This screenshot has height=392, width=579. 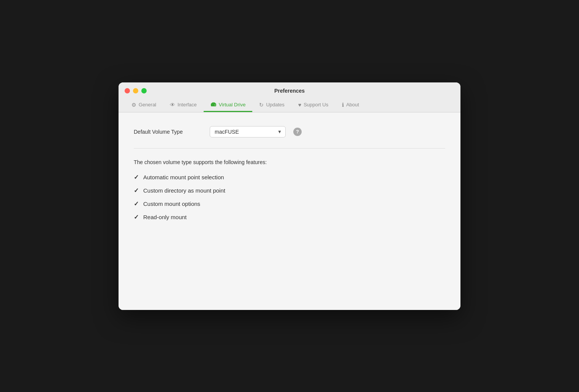 I want to click on tab-interface: 👁 Interface, so click(x=183, y=106).